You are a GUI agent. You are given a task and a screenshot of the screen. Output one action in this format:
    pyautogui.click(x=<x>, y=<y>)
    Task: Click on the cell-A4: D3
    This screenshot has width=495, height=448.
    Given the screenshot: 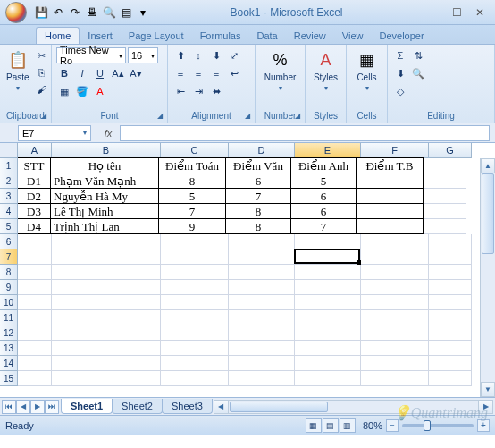 What is the action you would take?
    pyautogui.click(x=34, y=211)
    